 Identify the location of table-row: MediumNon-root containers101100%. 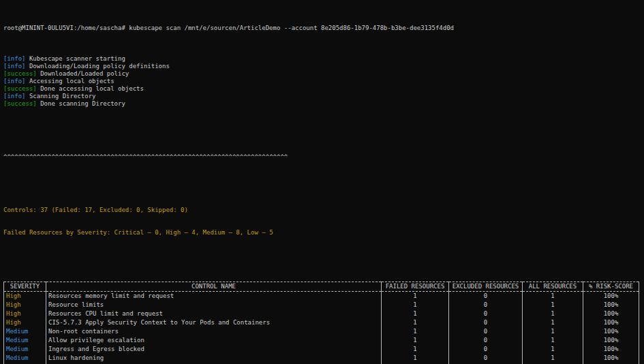
(322, 331).